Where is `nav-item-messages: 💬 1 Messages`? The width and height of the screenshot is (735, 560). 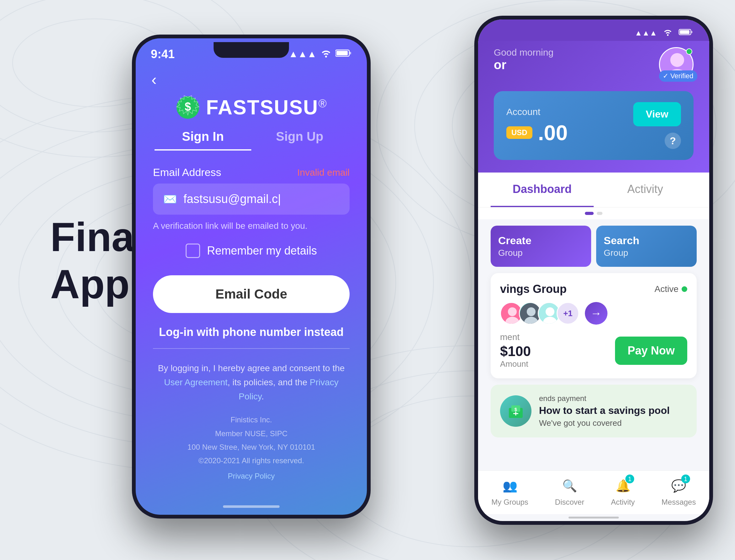 nav-item-messages: 💬 1 Messages is located at coordinates (678, 491).